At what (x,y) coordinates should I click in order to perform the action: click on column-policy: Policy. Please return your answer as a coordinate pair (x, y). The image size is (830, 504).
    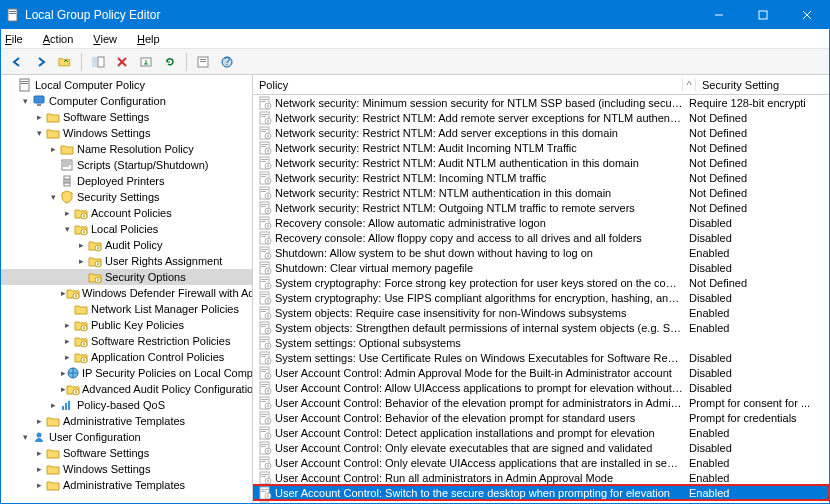
    Looking at the image, I should click on (468, 85).